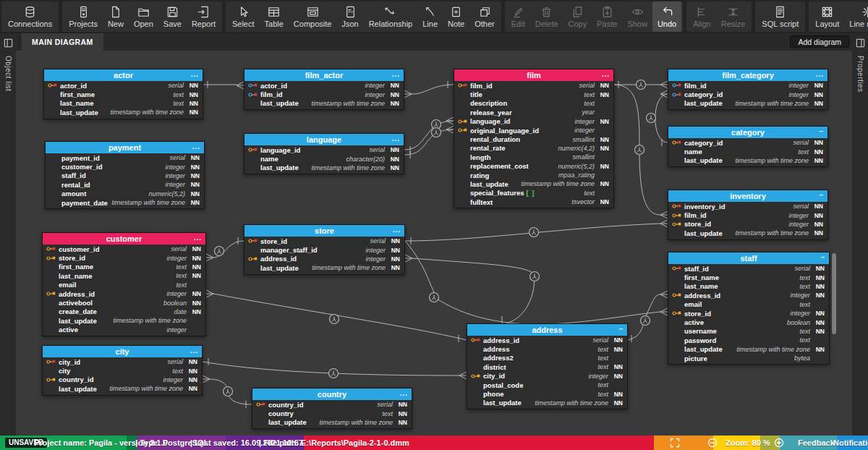  I want to click on column-row: country_idintegerNN, so click(122, 380).